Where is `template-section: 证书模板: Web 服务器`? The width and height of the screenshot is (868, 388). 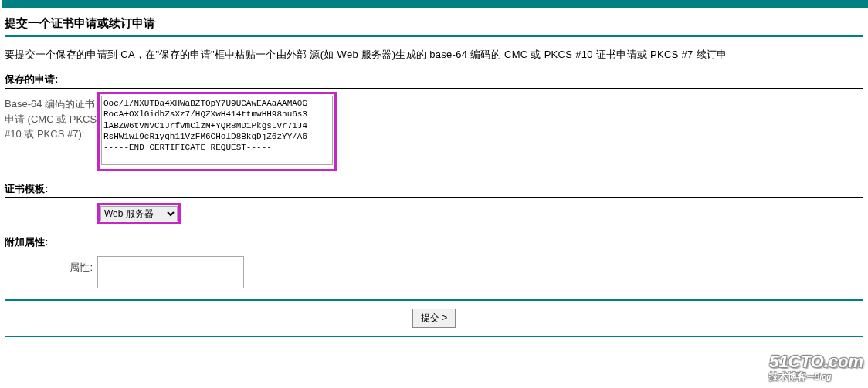 template-section: 证书模板: Web 服务器 is located at coordinates (434, 204).